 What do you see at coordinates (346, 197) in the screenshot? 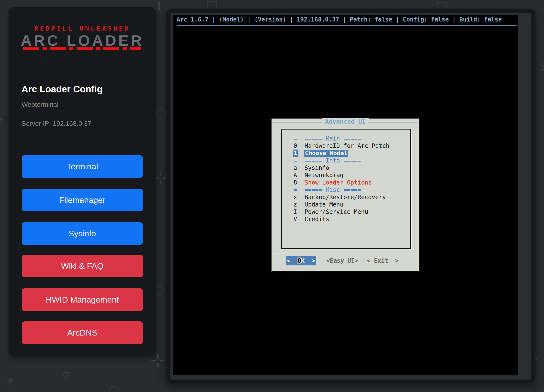
I see `menu-item-backup-restore: xBackup/Restore/Recovery` at bounding box center [346, 197].